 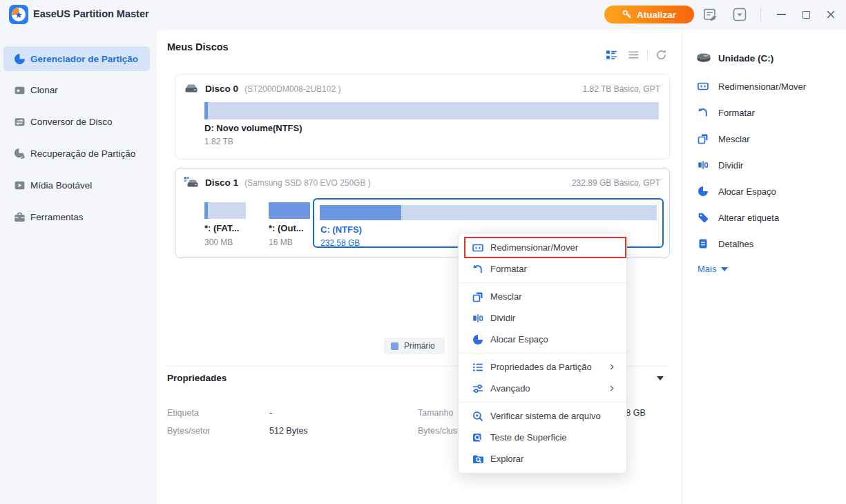 What do you see at coordinates (72, 122) in the screenshot?
I see `sidebar-item-label: Conversor de Disco` at bounding box center [72, 122].